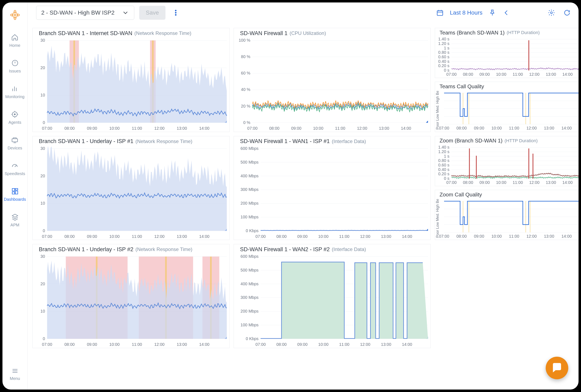 The width and height of the screenshot is (581, 392). I want to click on svg-text: 400 Mbps, so click(250, 176).